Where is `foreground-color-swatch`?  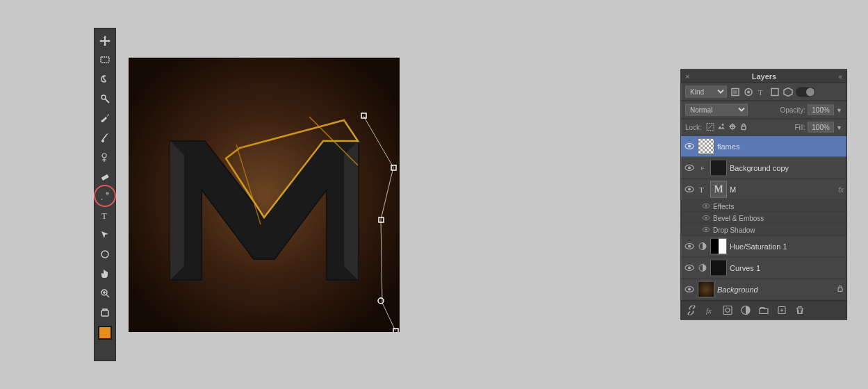
foreground-color-swatch is located at coordinates (105, 333).